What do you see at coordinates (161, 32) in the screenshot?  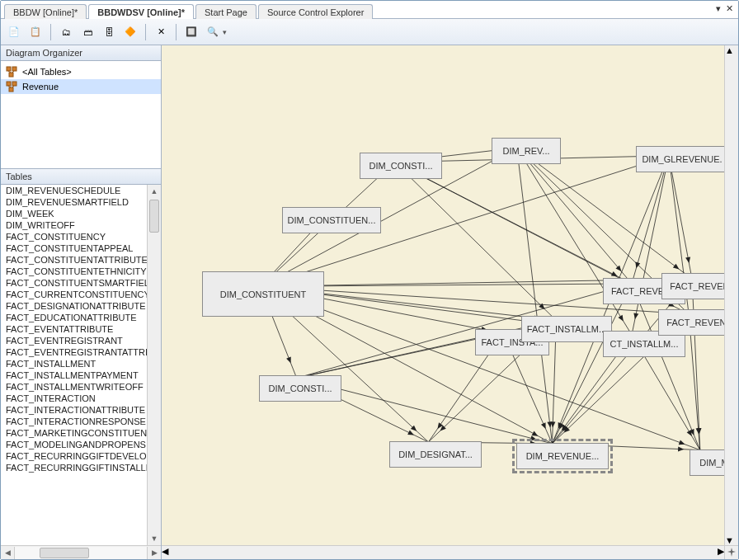 I see `delete-icon: ✕` at bounding box center [161, 32].